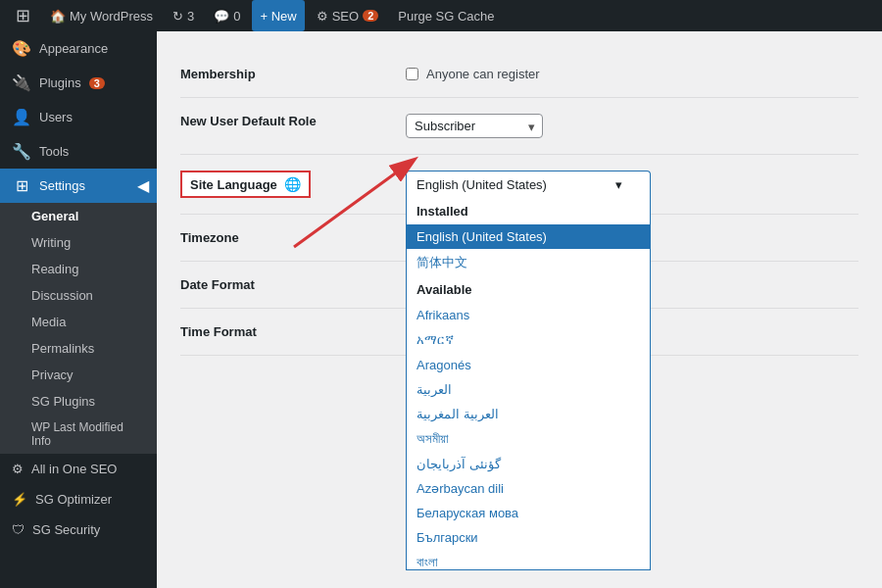  What do you see at coordinates (528, 212) in the screenshot?
I see `installed-group-header: Installed` at bounding box center [528, 212].